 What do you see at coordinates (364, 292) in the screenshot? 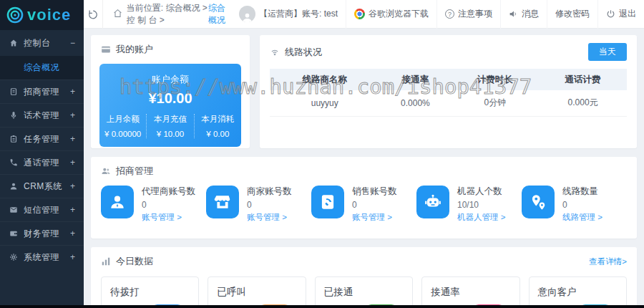
I see `stat-label: 已接通` at bounding box center [364, 292].